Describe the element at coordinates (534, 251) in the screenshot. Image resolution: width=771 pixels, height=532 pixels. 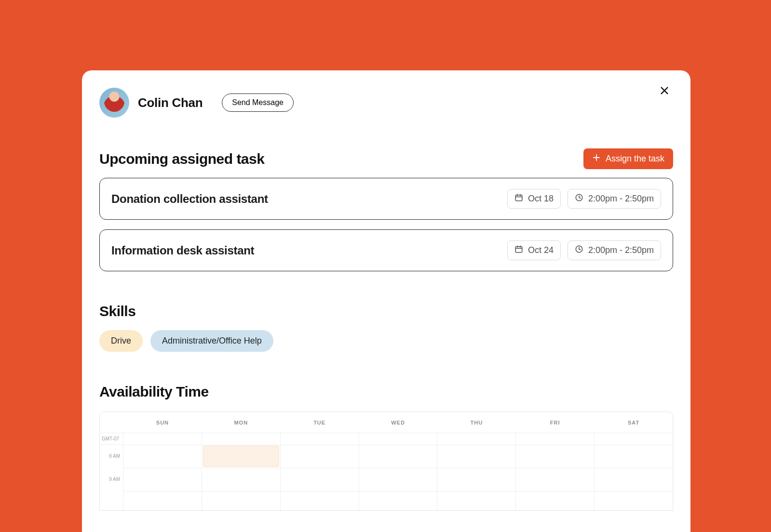
I see `task-date-chip: Oct 24` at that location.